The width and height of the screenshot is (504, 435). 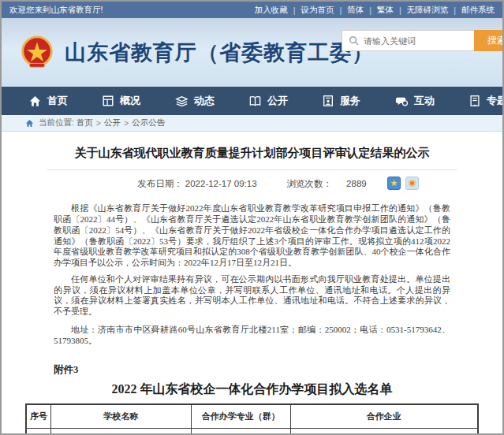 What do you see at coordinates (327, 184) in the screenshot?
I see `views-group: 浏览次数： 2889` at bounding box center [327, 184].